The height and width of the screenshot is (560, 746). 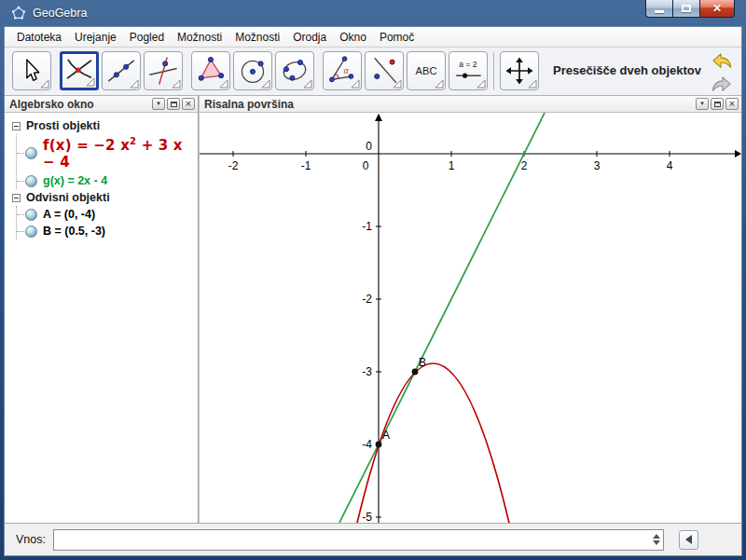 I want to click on tool-intersect-two-objects, so click(x=79, y=71).